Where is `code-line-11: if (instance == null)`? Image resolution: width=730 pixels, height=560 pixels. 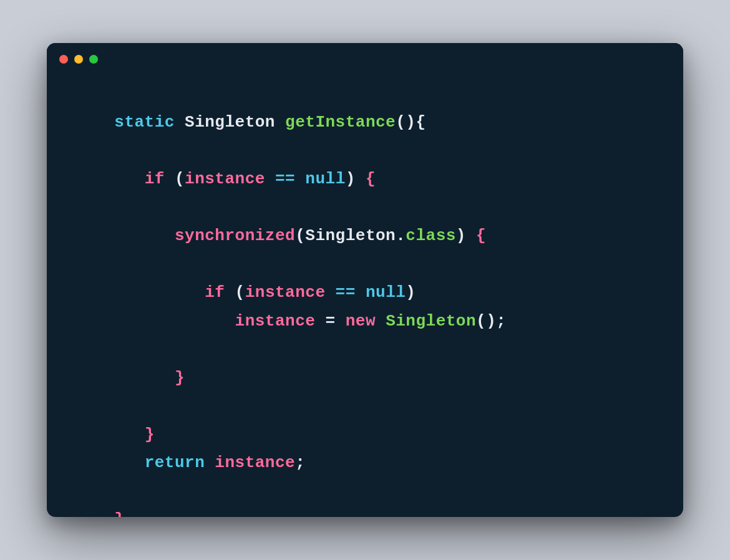
code-line-11: if (instance == null) is located at coordinates (365, 293).